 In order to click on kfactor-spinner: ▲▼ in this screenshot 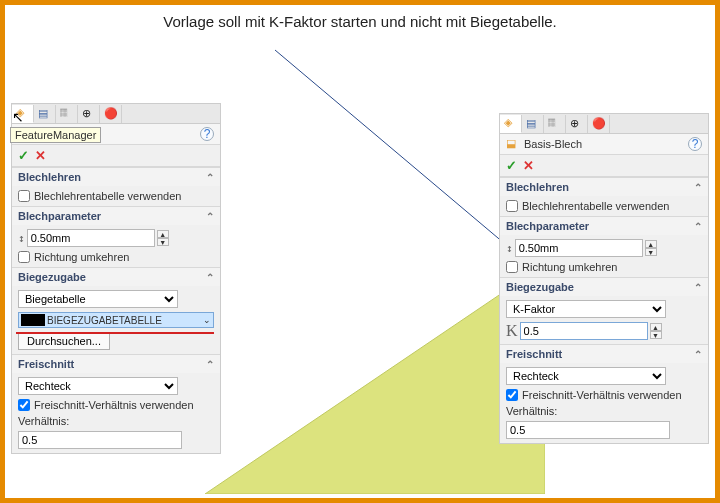, I will do `click(656, 331)`.